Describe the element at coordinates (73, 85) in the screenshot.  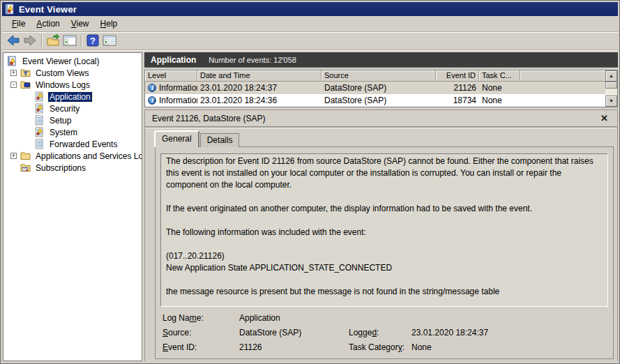
I see `tree-item-windows-logs: - Windows Logs` at that location.